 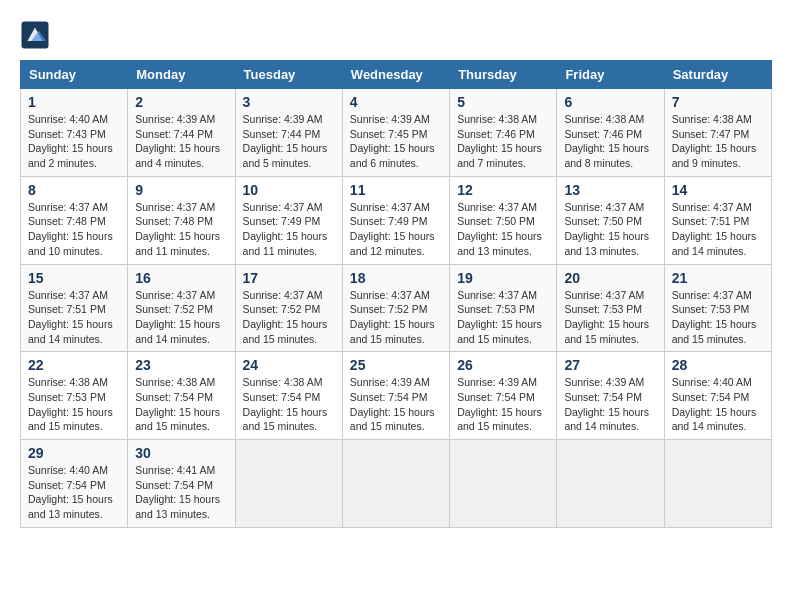 What do you see at coordinates (718, 142) in the screenshot?
I see `day-info: Sunrise: 4:38 AMSunset: 7:47 PMDaylight:…` at bounding box center [718, 142].